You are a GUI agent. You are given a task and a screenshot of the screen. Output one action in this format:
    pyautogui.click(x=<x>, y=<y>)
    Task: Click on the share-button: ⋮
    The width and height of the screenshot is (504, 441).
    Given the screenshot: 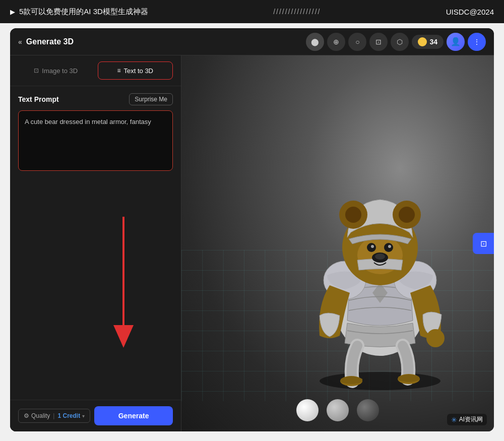 What is the action you would take?
    pyautogui.click(x=477, y=42)
    